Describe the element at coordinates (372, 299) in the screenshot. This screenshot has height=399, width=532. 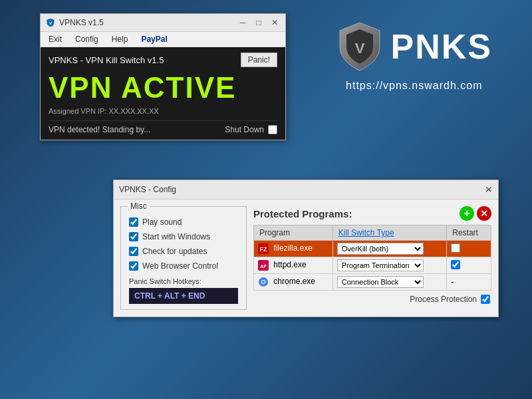
I see `process-protection-row: Process Protection` at that location.